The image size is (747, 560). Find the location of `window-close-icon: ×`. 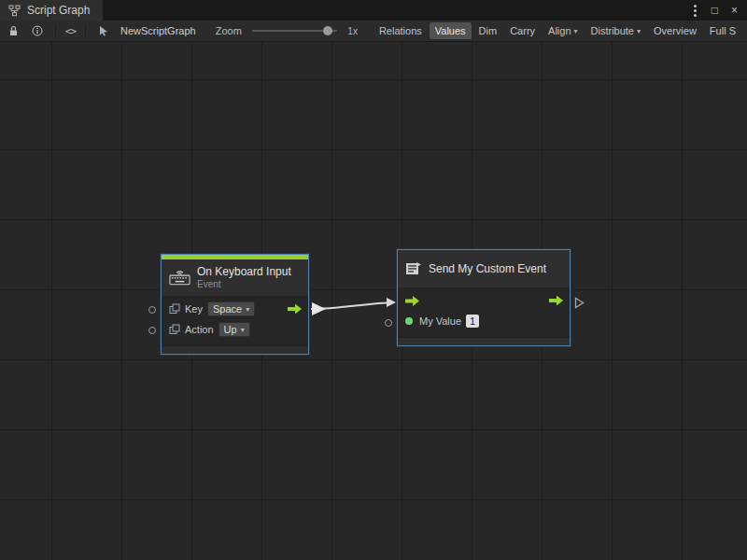

window-close-icon: × is located at coordinates (734, 10).